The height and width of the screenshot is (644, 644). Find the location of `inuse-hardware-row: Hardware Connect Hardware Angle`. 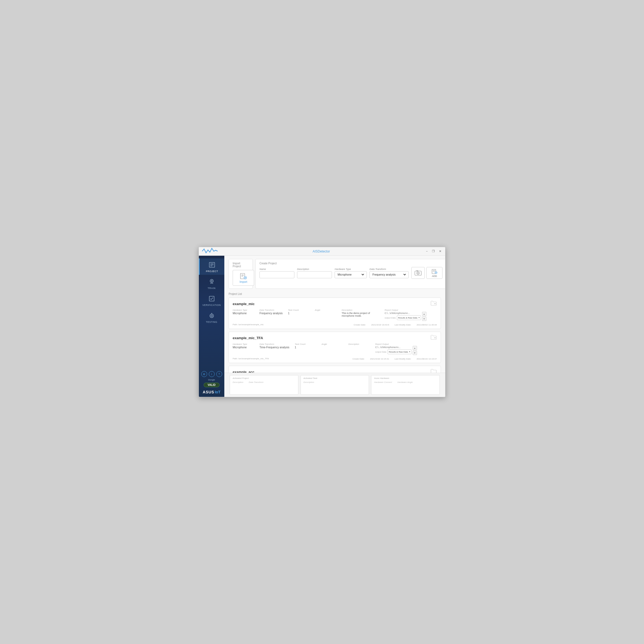

inuse-hardware-row: Hardware Connect Hardware Angle is located at coordinates (405, 382).